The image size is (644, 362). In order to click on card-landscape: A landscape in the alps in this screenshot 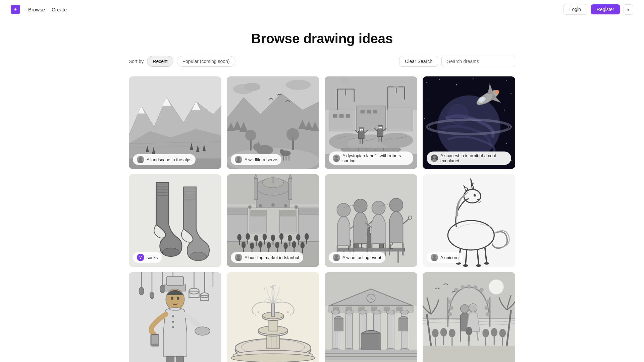, I will do `click(175, 123)`.